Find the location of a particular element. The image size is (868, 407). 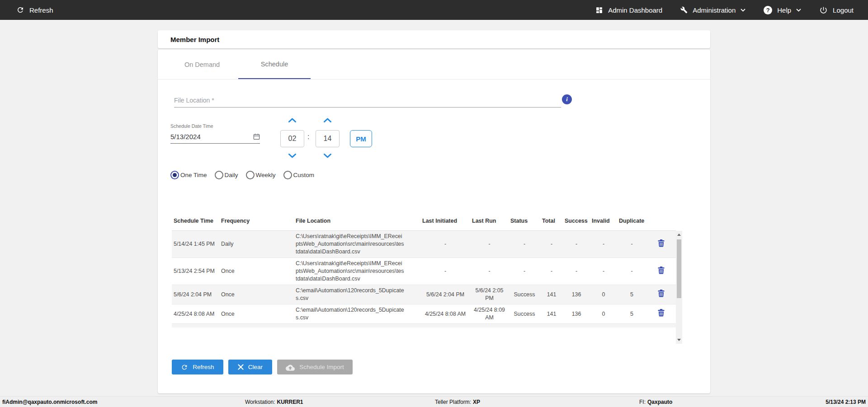

scroll-down-arrow is located at coordinates (679, 340).